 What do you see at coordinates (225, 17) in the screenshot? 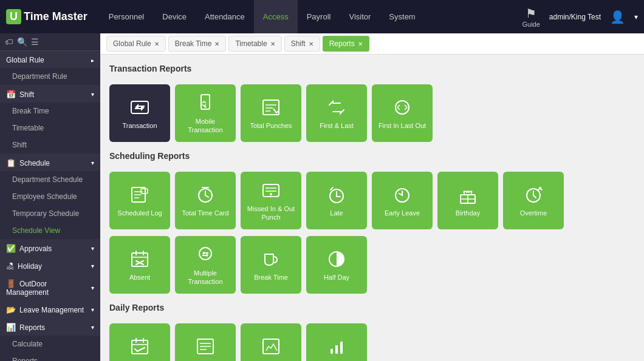
I see `nav-attendance: Attendance` at bounding box center [225, 17].